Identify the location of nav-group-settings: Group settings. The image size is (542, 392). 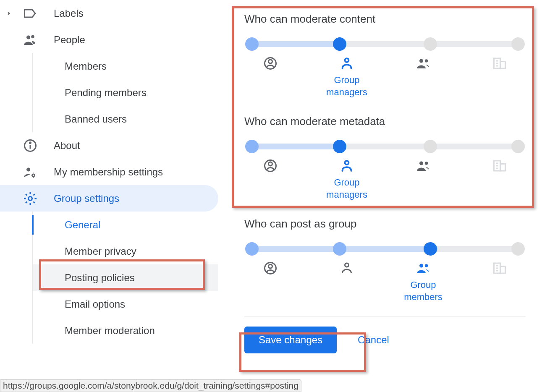
(109, 198).